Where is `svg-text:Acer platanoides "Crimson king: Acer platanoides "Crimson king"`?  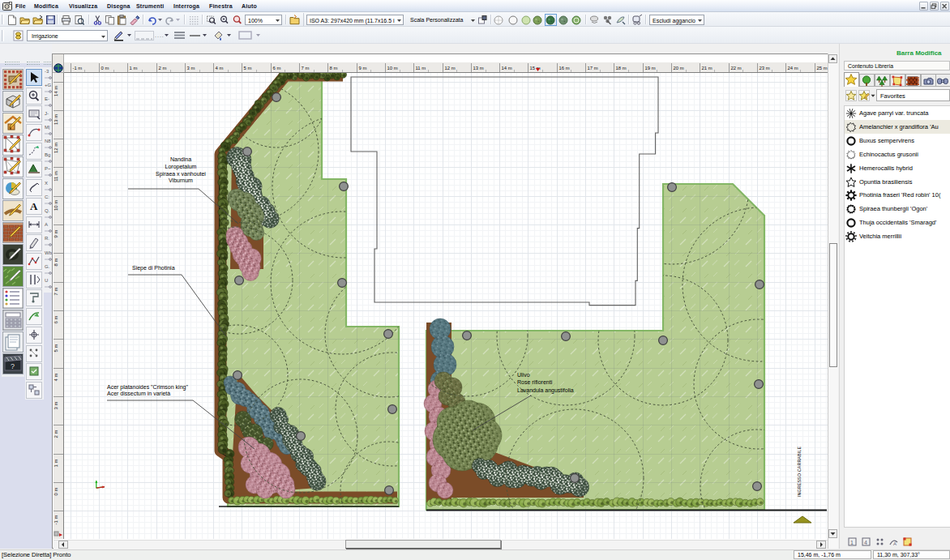 svg-text:Acer platanoides "Crimson king: Acer platanoides "Crimson king" is located at coordinates (148, 387).